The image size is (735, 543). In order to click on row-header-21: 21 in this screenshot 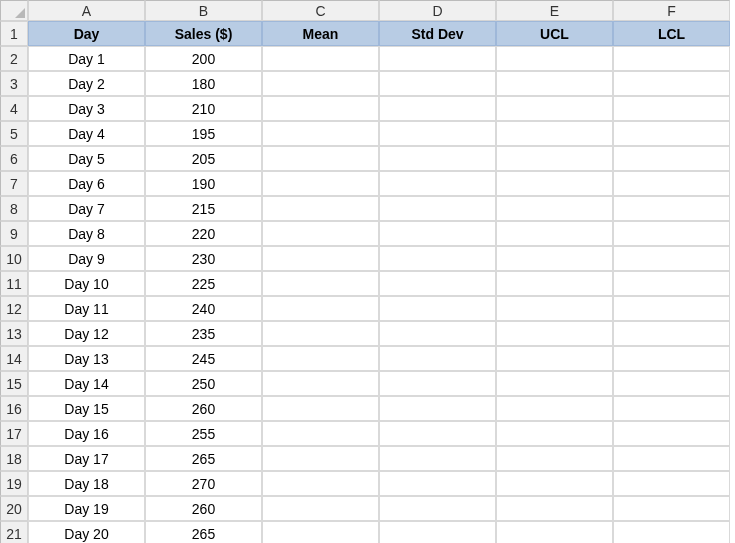, I will do `click(14, 532)`.